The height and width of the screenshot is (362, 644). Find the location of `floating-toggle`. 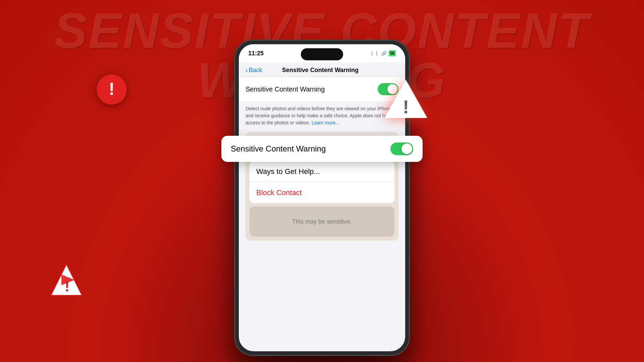

floating-toggle is located at coordinates (402, 149).